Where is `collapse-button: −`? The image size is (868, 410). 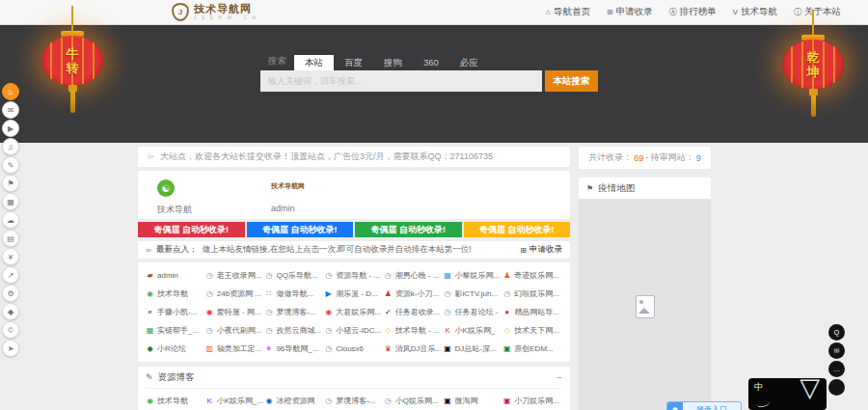 collapse-button: − is located at coordinates (559, 378).